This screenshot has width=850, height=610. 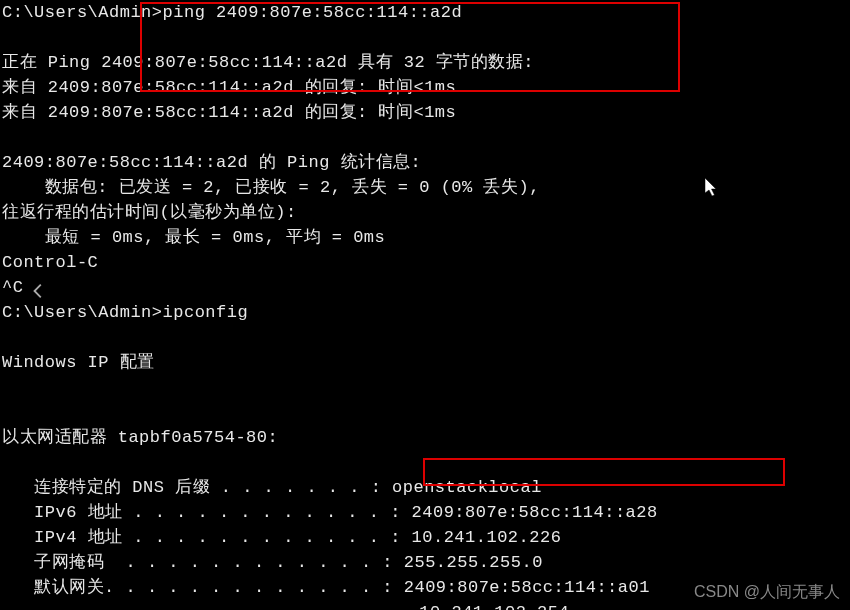 I want to click on terminal-line-output: 连接特定的 DNS 后缀 . . . . . . . : openstacklo…, so click(x=425, y=488).